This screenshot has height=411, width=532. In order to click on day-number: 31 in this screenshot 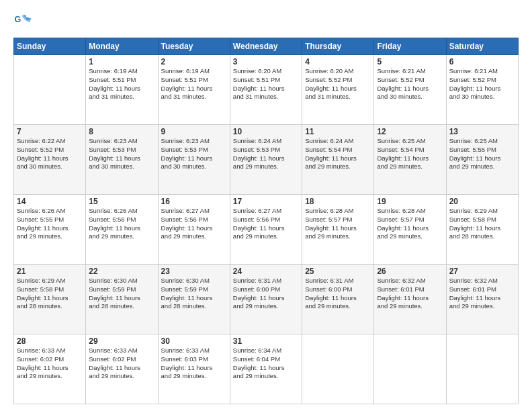, I will do `click(266, 341)`.